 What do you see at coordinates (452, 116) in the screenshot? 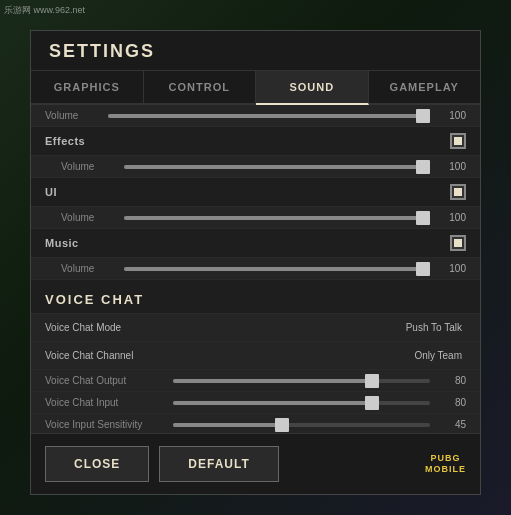
I see `master-volume-value: 100` at bounding box center [452, 116].